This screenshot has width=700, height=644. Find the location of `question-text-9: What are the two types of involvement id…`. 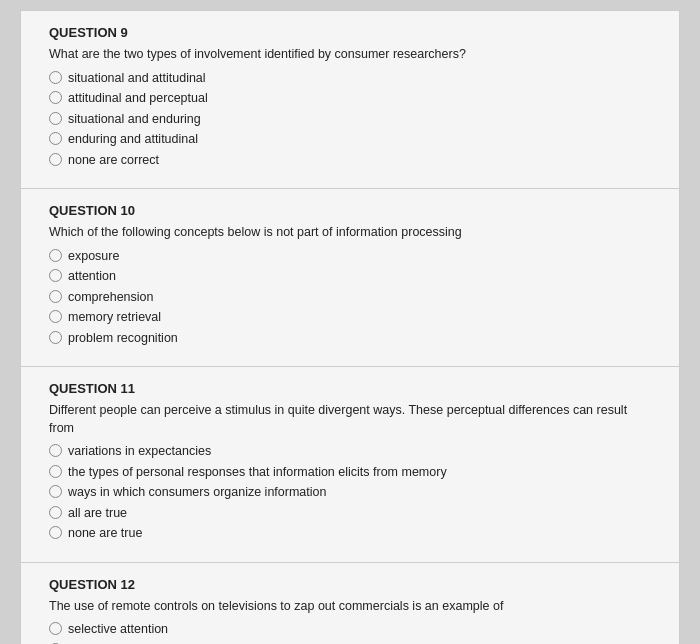

question-text-9: What are the two types of involvement id… is located at coordinates (350, 55).